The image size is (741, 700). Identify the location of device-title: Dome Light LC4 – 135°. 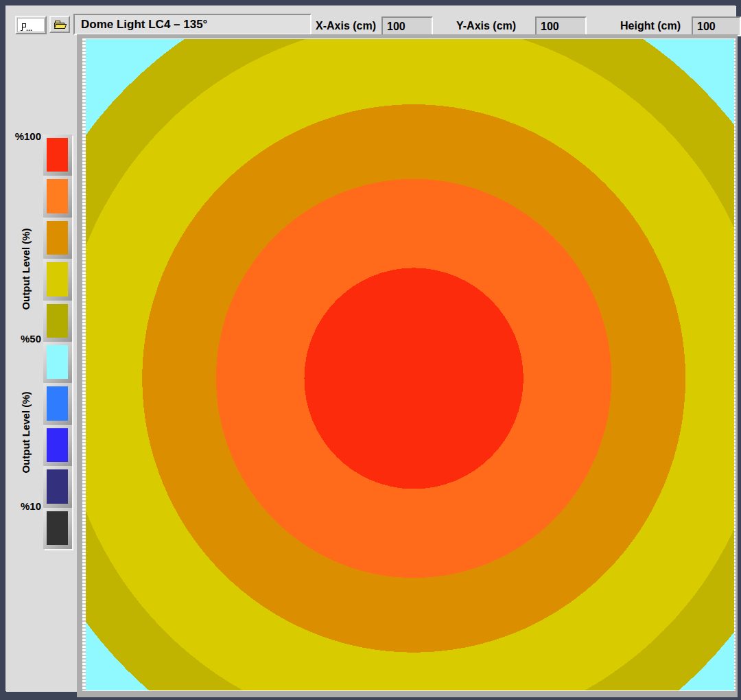
(144, 25).